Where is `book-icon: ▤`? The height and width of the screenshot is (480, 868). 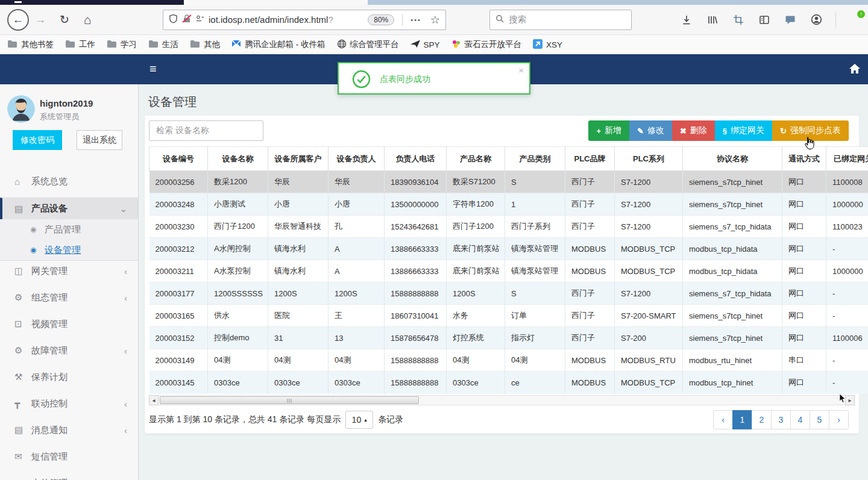
book-icon: ▤ is located at coordinates (23, 430).